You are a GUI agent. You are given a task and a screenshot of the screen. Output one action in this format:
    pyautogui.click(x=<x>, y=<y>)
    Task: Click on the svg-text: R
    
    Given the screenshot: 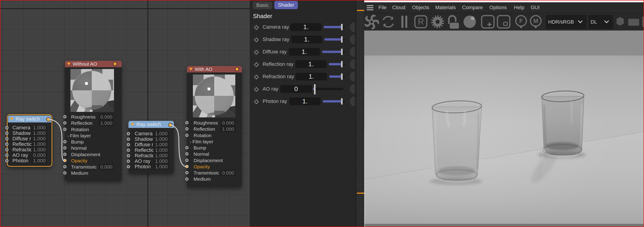 What is the action you would take?
    pyautogui.click(x=421, y=22)
    